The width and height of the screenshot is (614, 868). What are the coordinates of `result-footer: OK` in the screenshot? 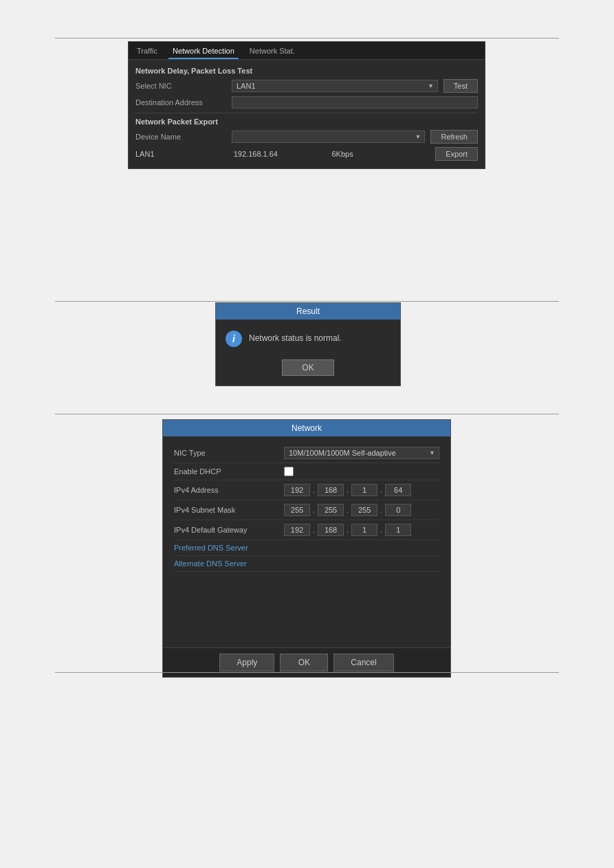 It's located at (308, 370).